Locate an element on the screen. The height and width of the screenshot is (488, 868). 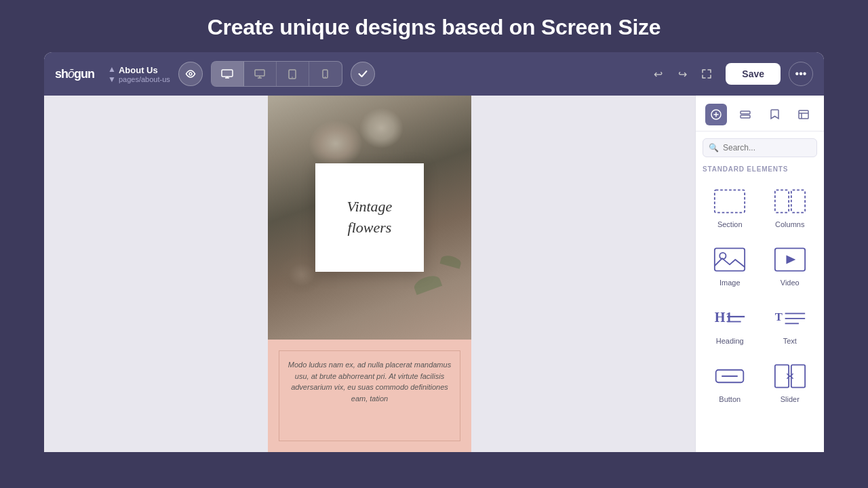
layout-icon is located at coordinates (745, 115).